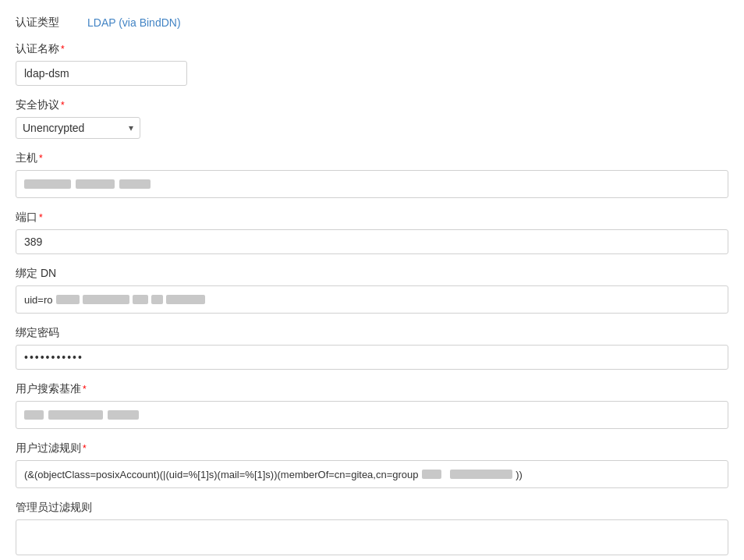 The height and width of the screenshot is (560, 744). What do you see at coordinates (372, 23) in the screenshot?
I see `auth-type-row: 认证类型 LDAP (via BindDN)` at bounding box center [372, 23].